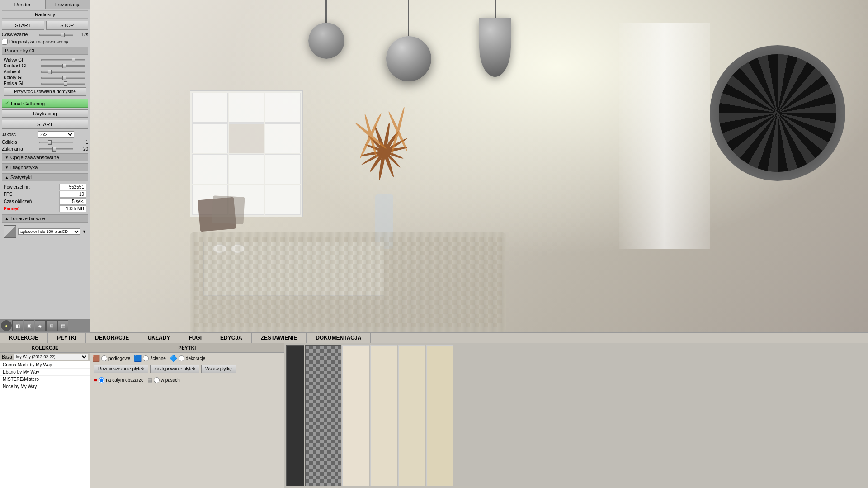  What do you see at coordinates (339, 338) in the screenshot?
I see `tab-dokumentacja: DOKUMENTACJA` at bounding box center [339, 338].